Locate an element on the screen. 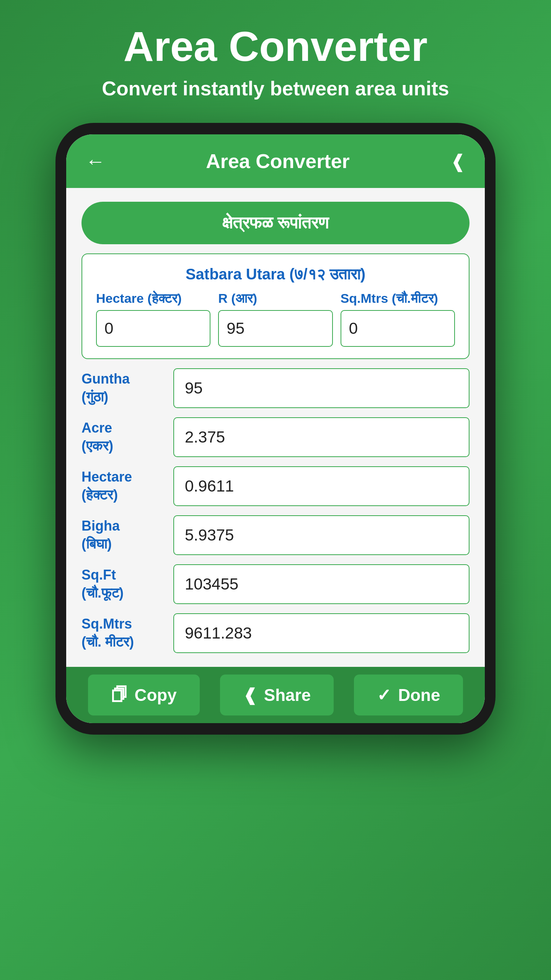 The height and width of the screenshot is (980, 551). done-button: ✓ Done is located at coordinates (409, 695).